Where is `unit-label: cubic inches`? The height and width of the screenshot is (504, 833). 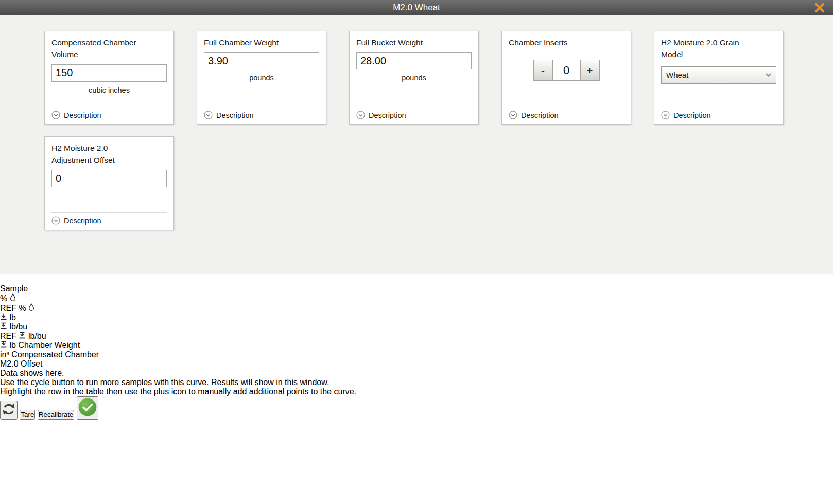
unit-label: cubic inches is located at coordinates (109, 90).